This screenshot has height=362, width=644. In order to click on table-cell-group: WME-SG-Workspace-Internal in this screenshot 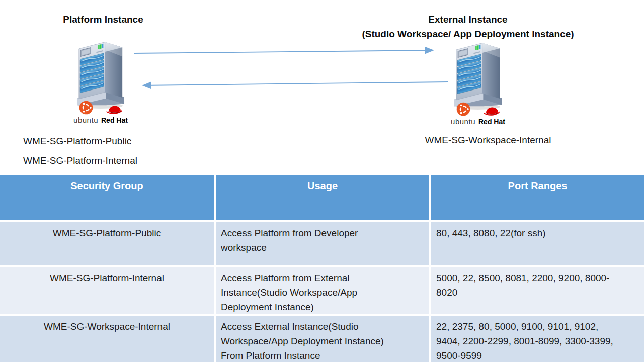, I will do `click(107, 339)`.